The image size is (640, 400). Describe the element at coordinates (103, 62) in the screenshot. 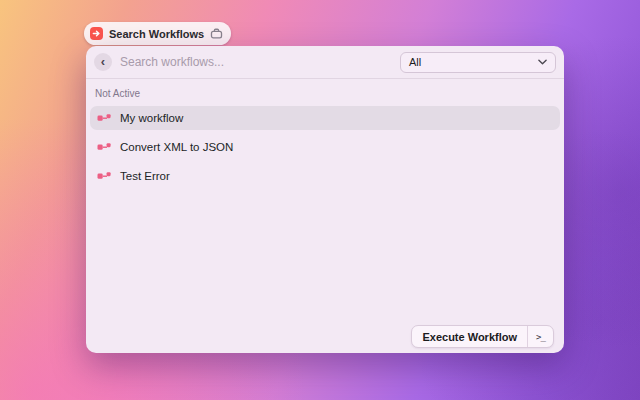

I see `chevron-left-icon: ‹` at that location.